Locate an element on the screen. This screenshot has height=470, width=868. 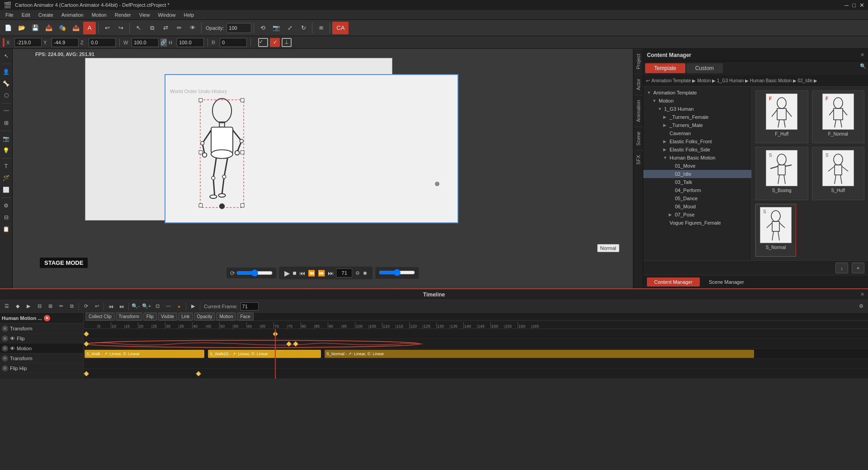
camera-btn: 📷 is located at coordinates (276, 28).